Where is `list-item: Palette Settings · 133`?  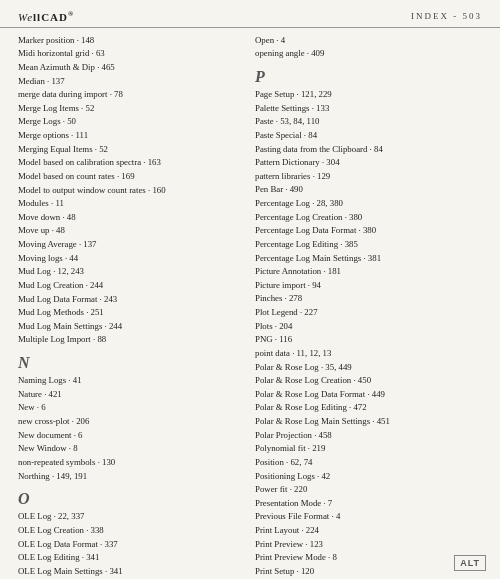 list-item: Palette Settings · 133 is located at coordinates (368, 109).